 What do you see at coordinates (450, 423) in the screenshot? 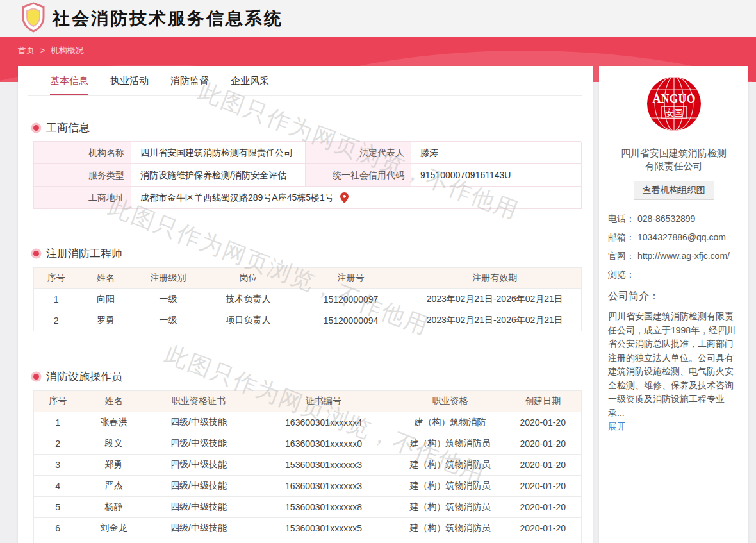
I see `table-cell: 建（构）筑物消防` at bounding box center [450, 423].